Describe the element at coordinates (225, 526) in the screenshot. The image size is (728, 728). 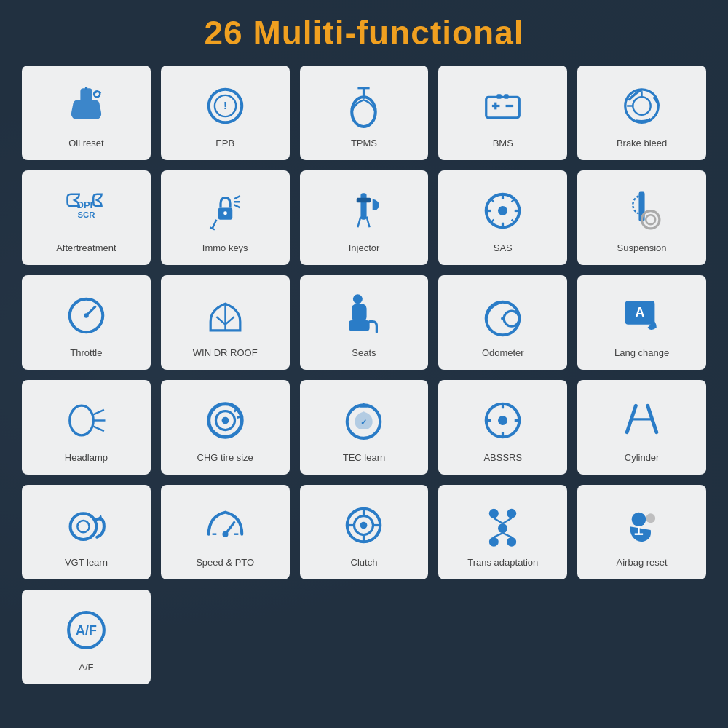
I see `speed-icon` at that location.